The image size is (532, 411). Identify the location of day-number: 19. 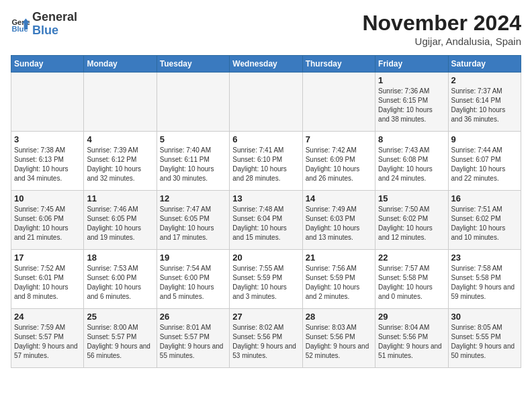
(193, 258).